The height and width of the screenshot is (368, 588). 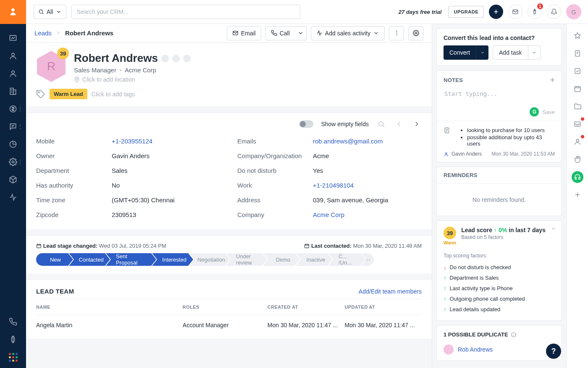 What do you see at coordinates (578, 195) in the screenshot?
I see `rail-add-icon` at bounding box center [578, 195].